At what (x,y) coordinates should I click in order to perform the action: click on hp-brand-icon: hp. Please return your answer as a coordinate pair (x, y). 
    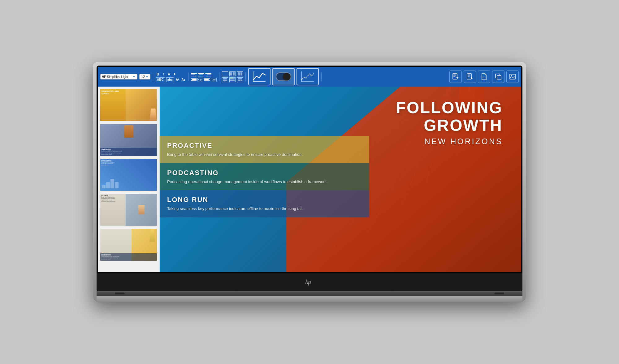
    Looking at the image, I should click on (310, 281).